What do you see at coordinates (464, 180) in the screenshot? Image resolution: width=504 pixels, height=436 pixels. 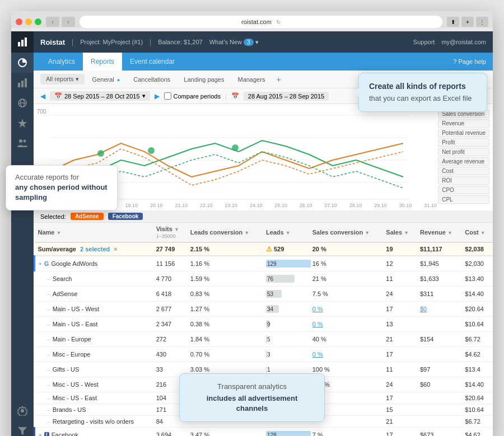 I see `legend-roi: ROI` at bounding box center [464, 180].